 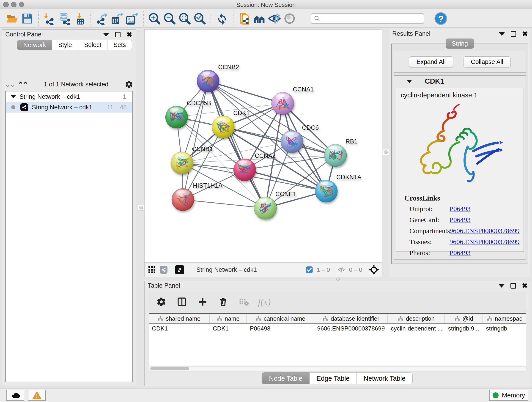 What do you see at coordinates (280, 329) in the screenshot?
I see `table-cell: P06493` at bounding box center [280, 329].